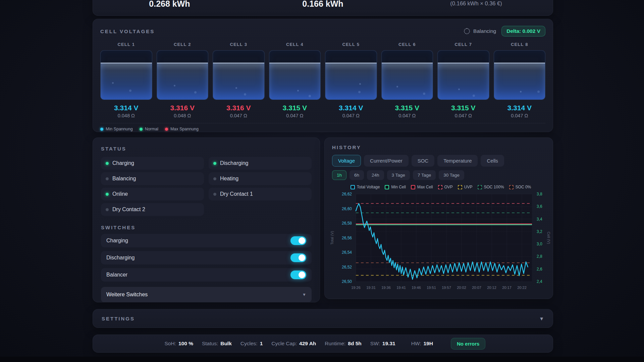  Describe the element at coordinates (120, 258) in the screenshot. I see `switch-label: Discharging` at that location.